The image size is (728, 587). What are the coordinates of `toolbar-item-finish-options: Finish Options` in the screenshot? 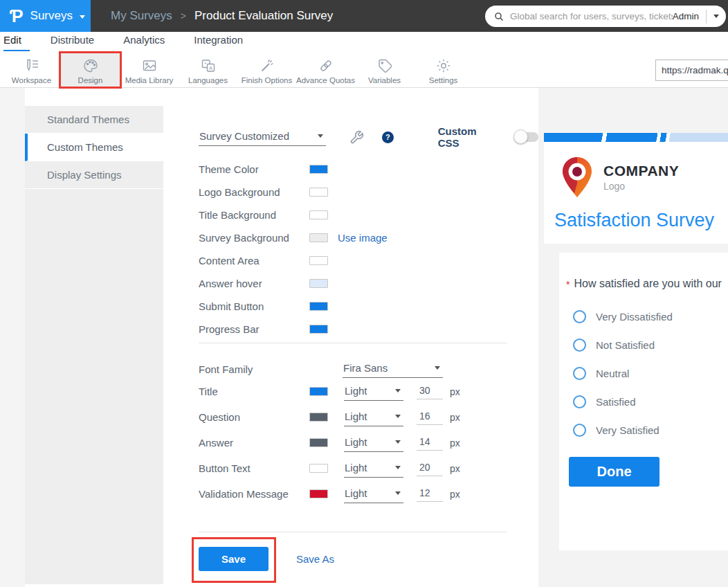 It's located at (267, 70).